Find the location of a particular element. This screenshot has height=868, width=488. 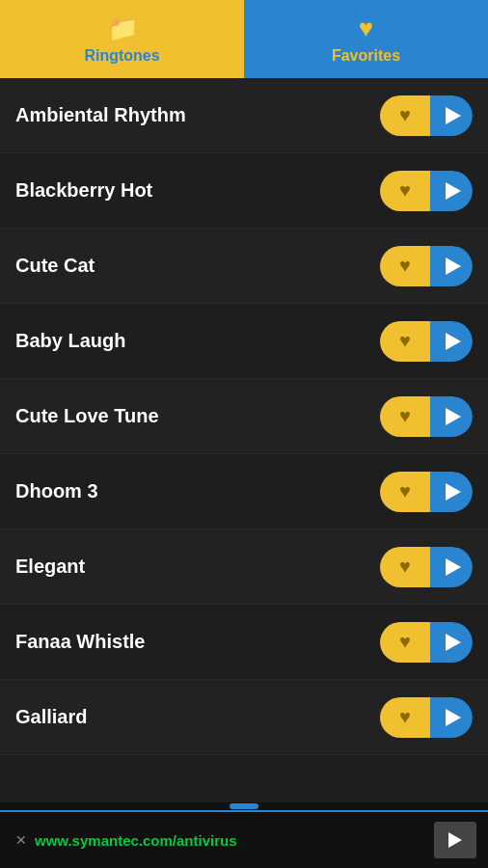

tab-ringtones-label: Ringtones is located at coordinates (122, 56).